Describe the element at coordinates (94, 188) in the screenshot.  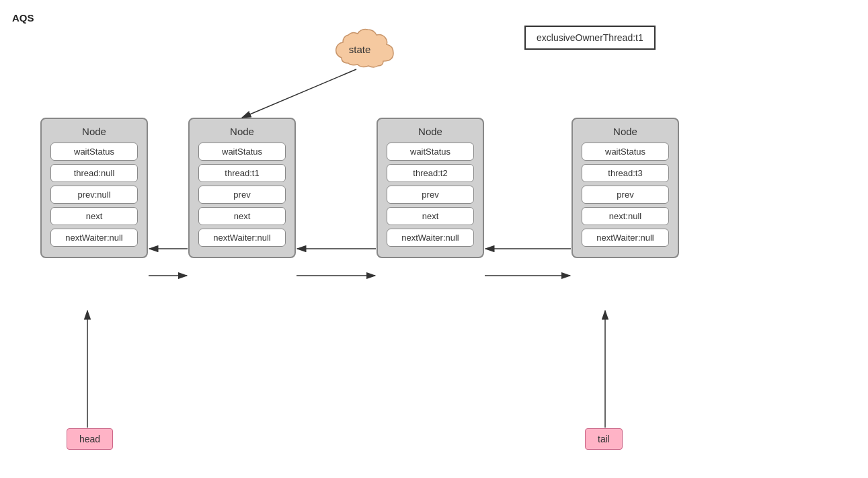
I see `node-1: Node waitStatus thread:null prev:null ne…` at that location.